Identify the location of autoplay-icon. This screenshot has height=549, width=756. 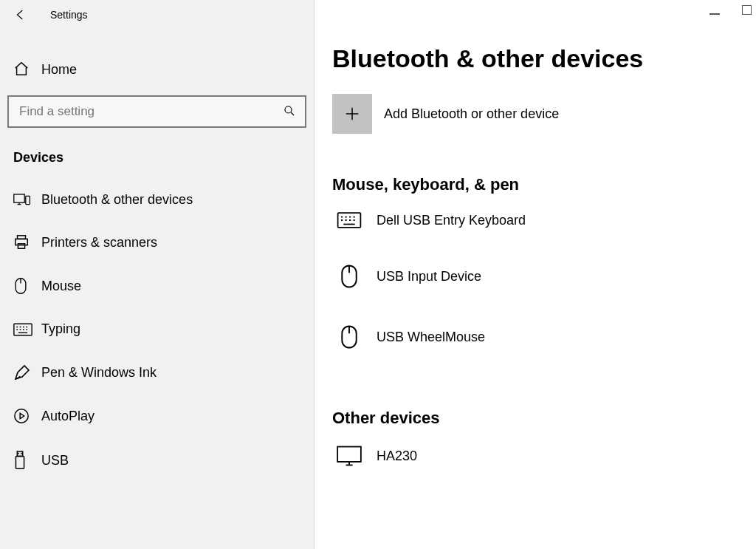
(24, 416).